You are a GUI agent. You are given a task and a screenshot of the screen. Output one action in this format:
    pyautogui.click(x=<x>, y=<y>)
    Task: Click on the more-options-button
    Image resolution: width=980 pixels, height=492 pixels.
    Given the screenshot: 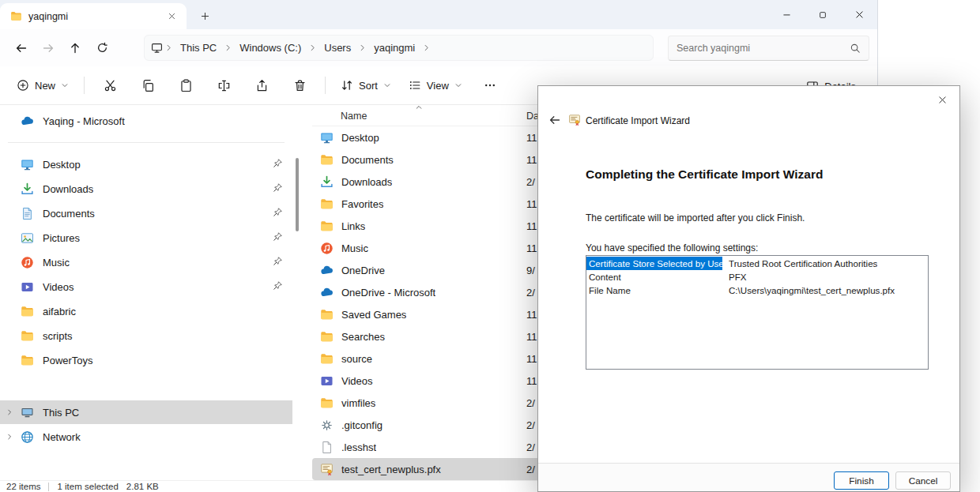 What is the action you would take?
    pyautogui.click(x=490, y=85)
    